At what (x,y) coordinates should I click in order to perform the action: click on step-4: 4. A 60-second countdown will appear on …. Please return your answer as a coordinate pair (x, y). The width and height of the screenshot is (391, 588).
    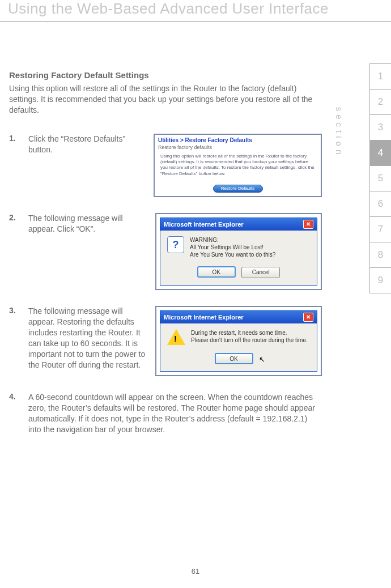
    Looking at the image, I should click on (165, 414).